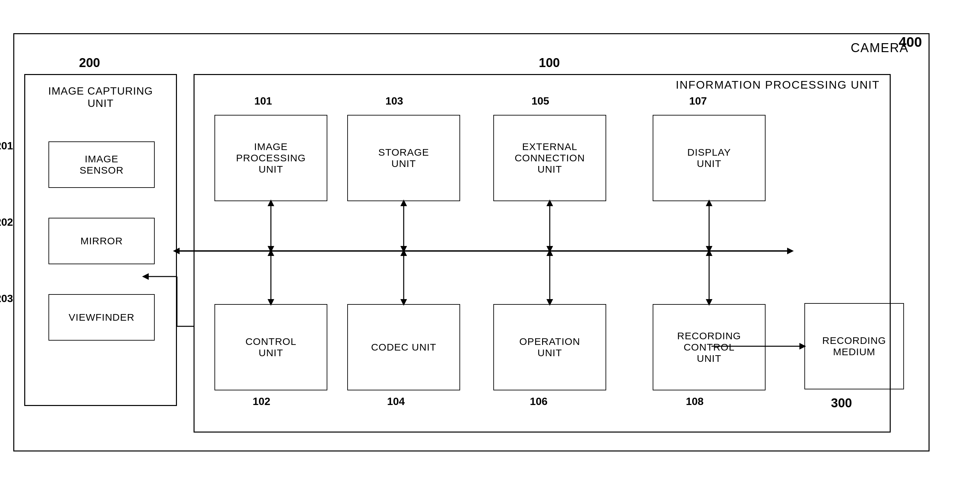  I want to click on sub-ref-202: 202, so click(6, 222).